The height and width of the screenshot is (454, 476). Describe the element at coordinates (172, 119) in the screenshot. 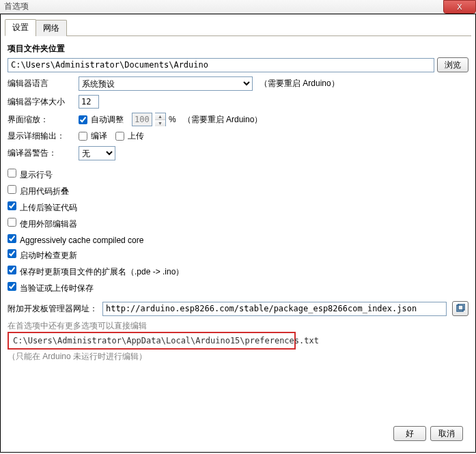

I see `scale-percent: %` at that location.